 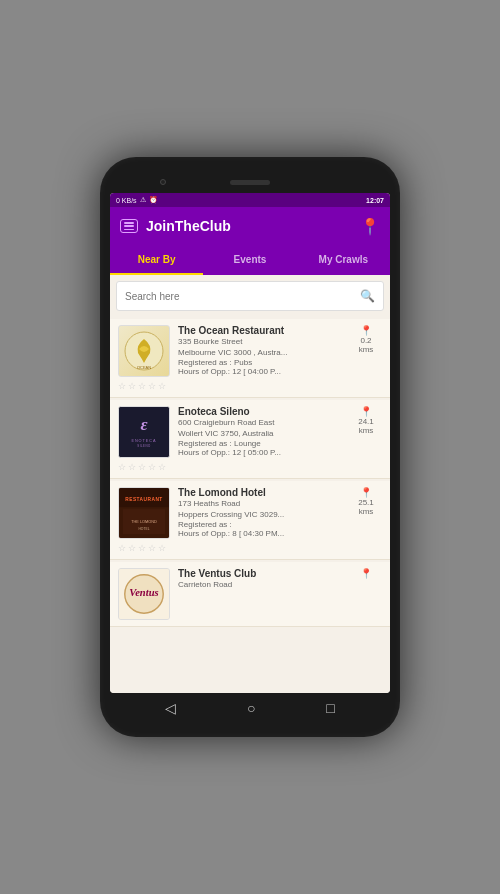 What do you see at coordinates (260, 584) in the screenshot?
I see `restaurant-address1-ventus: Carrieton Road` at bounding box center [260, 584].